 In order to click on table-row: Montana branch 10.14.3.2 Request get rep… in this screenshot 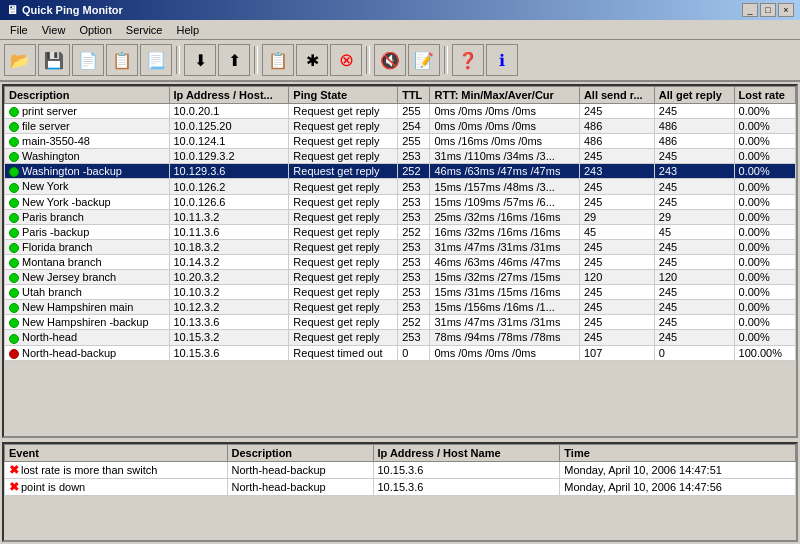, I will do `click(400, 262)`.